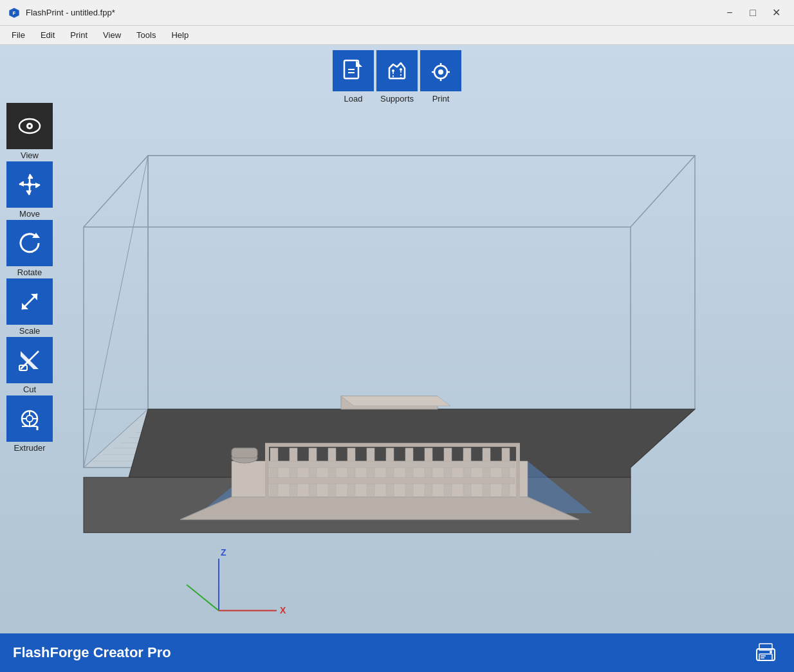 The image size is (794, 672). What do you see at coordinates (30, 126) in the screenshot?
I see `view-icon` at bounding box center [30, 126].